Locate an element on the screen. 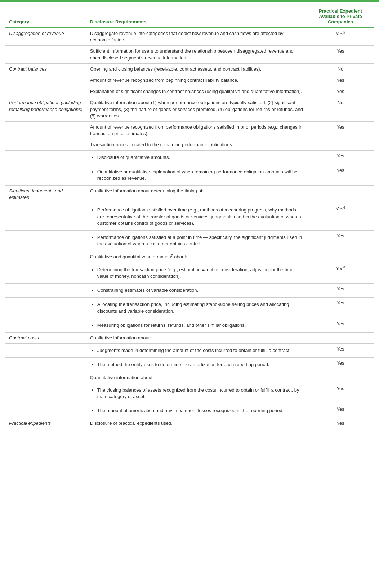  disclosure-cell: Constraining estimates of variable consi… is located at coordinates (197, 290).